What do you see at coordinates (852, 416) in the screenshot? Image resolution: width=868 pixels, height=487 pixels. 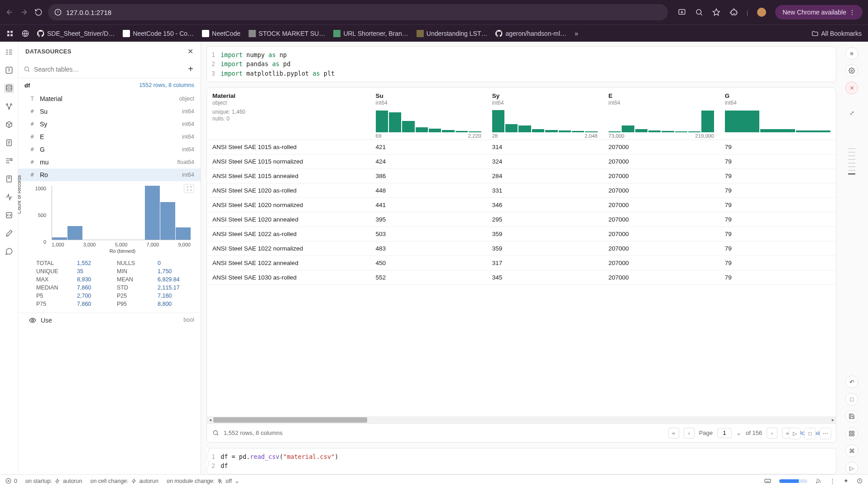 I see `save-icon` at bounding box center [852, 416].